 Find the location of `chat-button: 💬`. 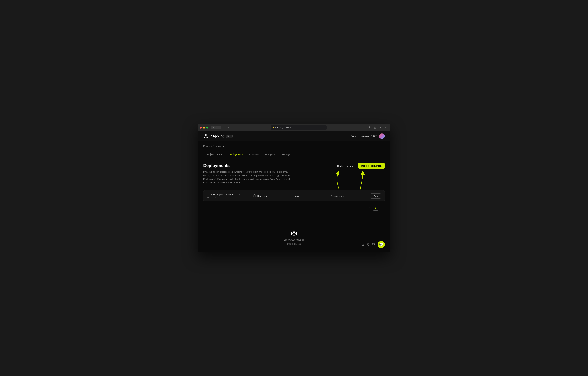

chat-button: 💬 is located at coordinates (381, 245).